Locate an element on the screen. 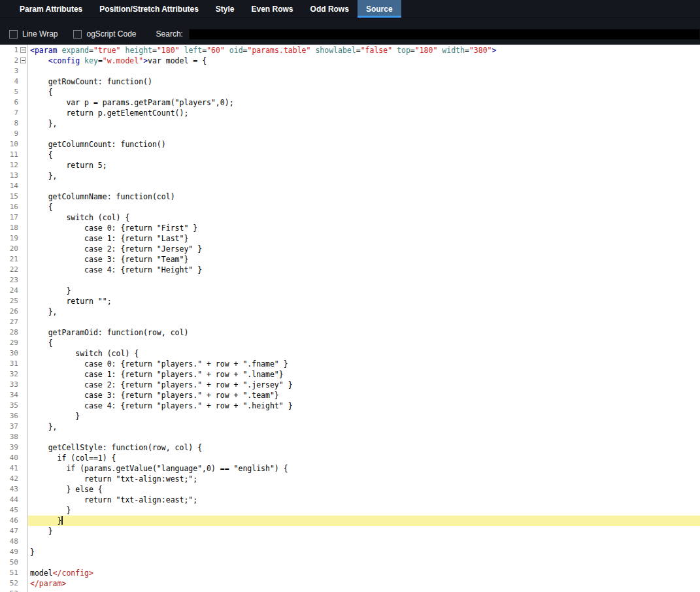 The width and height of the screenshot is (700, 592). code-line: 44 return "txt-align:east;"; is located at coordinates (350, 500).